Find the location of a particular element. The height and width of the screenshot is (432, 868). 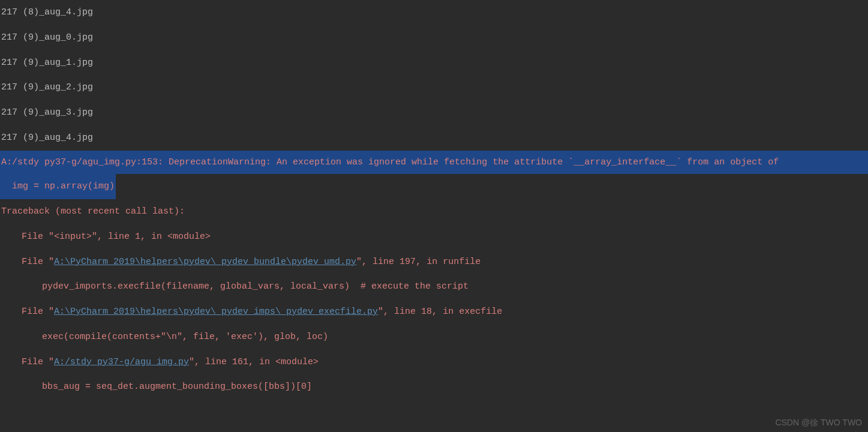

traceback-header: Traceback (most recent call last): is located at coordinates (434, 212).